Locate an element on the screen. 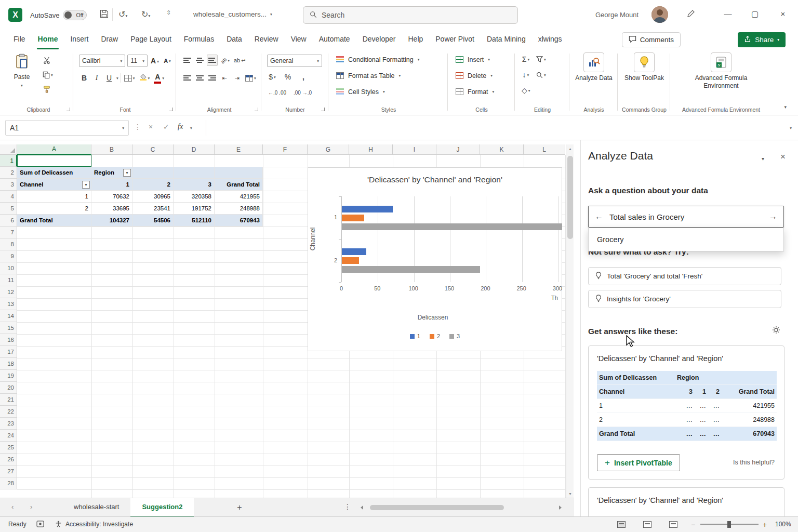 The image size is (798, 532). ribbon-tab-data-mining: Data Mining is located at coordinates (506, 39).